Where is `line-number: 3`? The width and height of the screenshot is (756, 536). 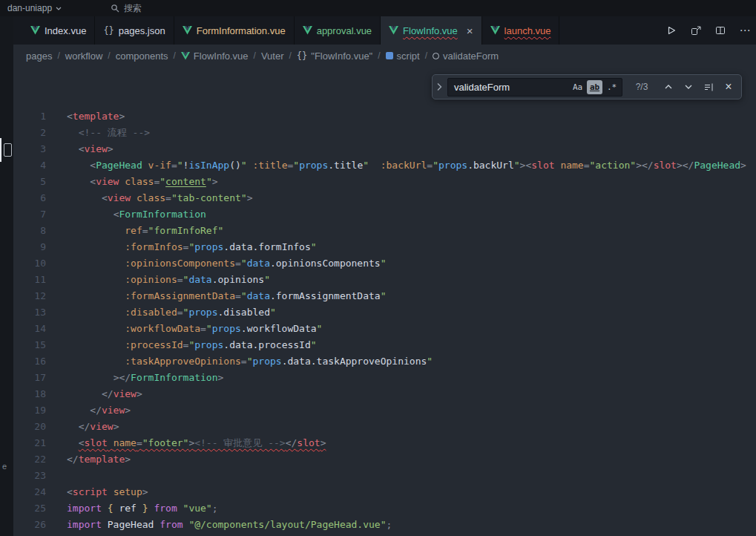
line-number: 3 is located at coordinates (30, 149).